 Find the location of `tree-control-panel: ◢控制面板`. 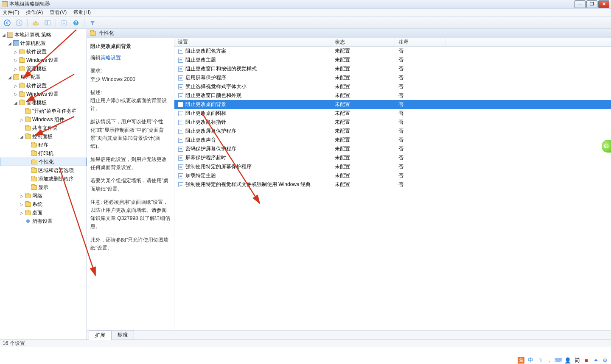

tree-control-panel: ◢控制面板 is located at coordinates (43, 136).